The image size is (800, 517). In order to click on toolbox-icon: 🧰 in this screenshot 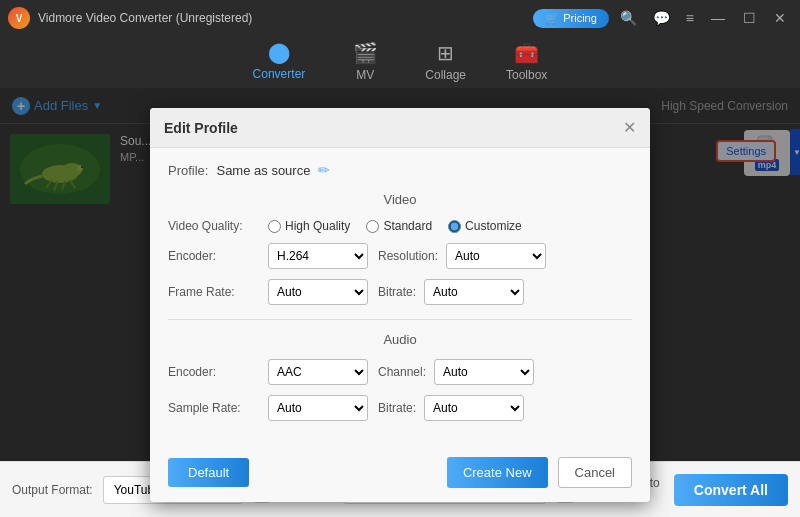, I will do `click(526, 53)`.